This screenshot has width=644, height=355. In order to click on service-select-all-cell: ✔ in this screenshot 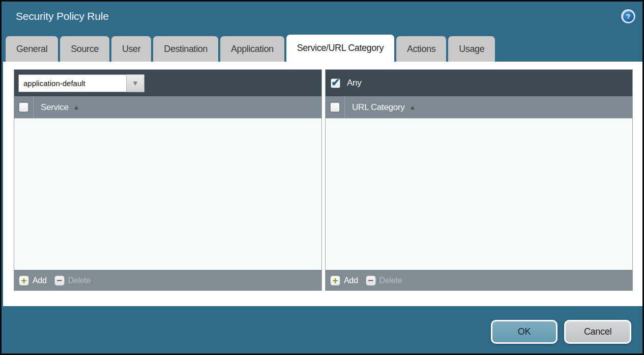, I will do `click(24, 107)`.